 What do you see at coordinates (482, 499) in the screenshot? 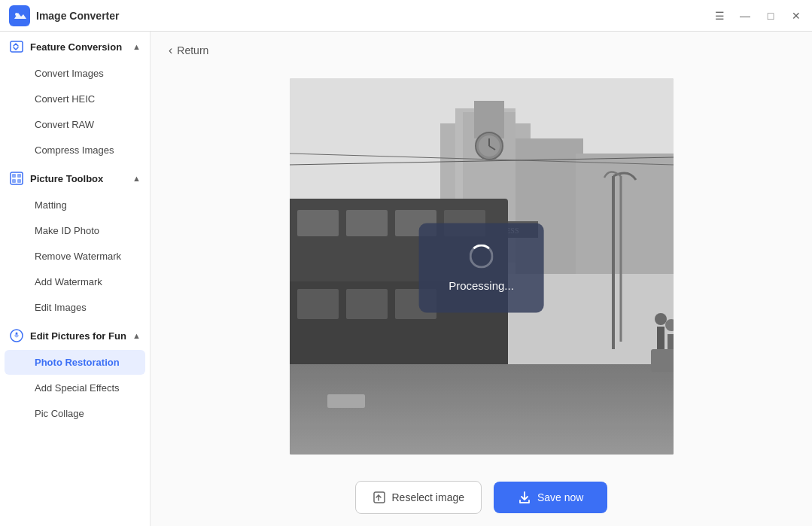
I see `action-bar: Reselect image Save now` at bounding box center [482, 499].